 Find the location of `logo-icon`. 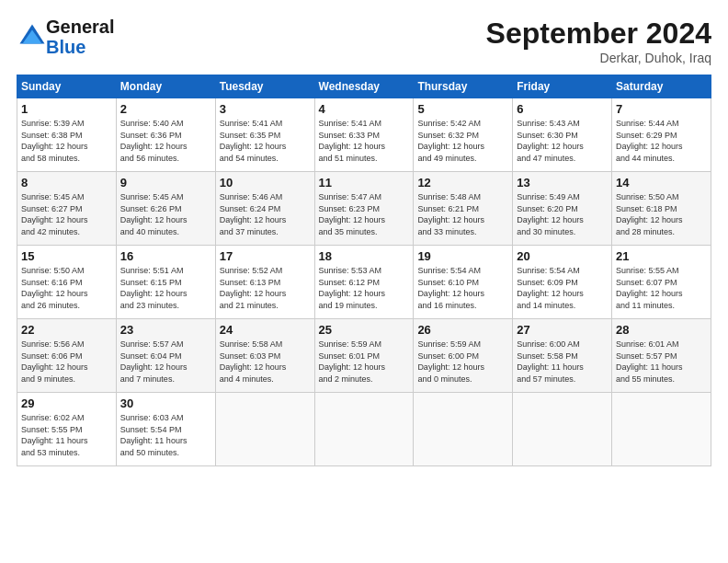

logo-icon is located at coordinates (32, 37).